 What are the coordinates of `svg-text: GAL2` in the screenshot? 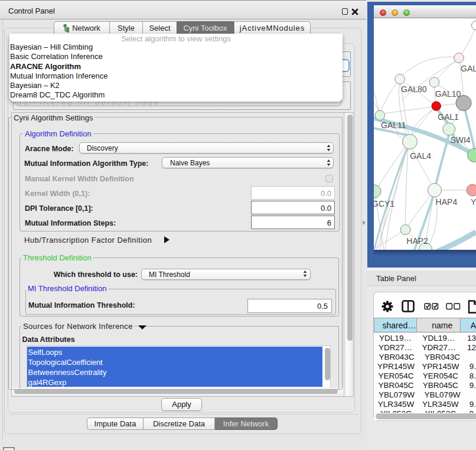 It's located at (468, 69).